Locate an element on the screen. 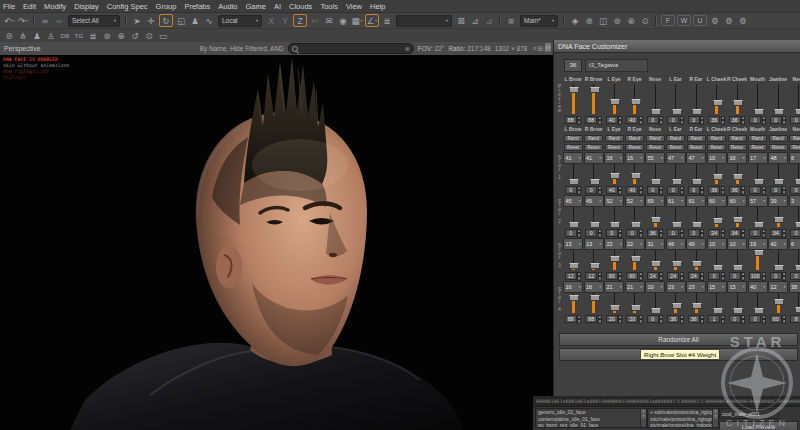 The height and width of the screenshot is (430, 800). selection-set-dropdown: ▾ is located at coordinates (424, 21).